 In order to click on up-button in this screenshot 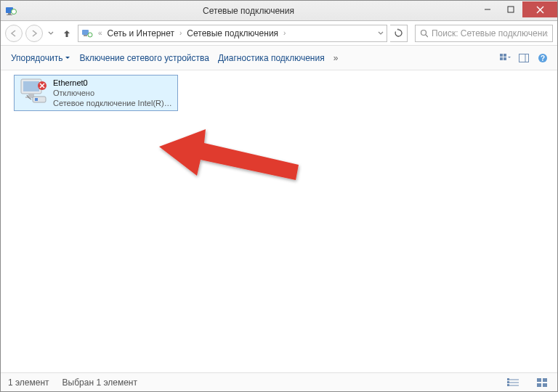, I will do `click(67, 33)`.